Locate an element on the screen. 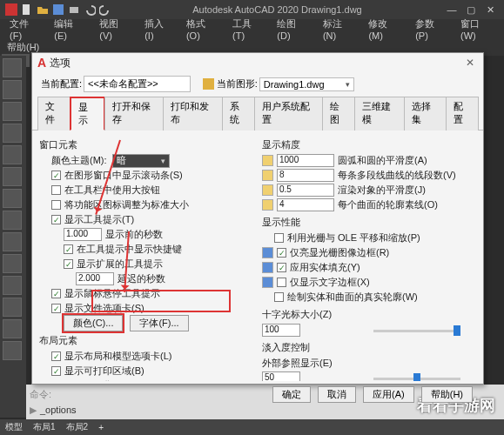 This screenshot has width=504, height=435. menu-parametric: 参数(P) is located at coordinates (431, 30).